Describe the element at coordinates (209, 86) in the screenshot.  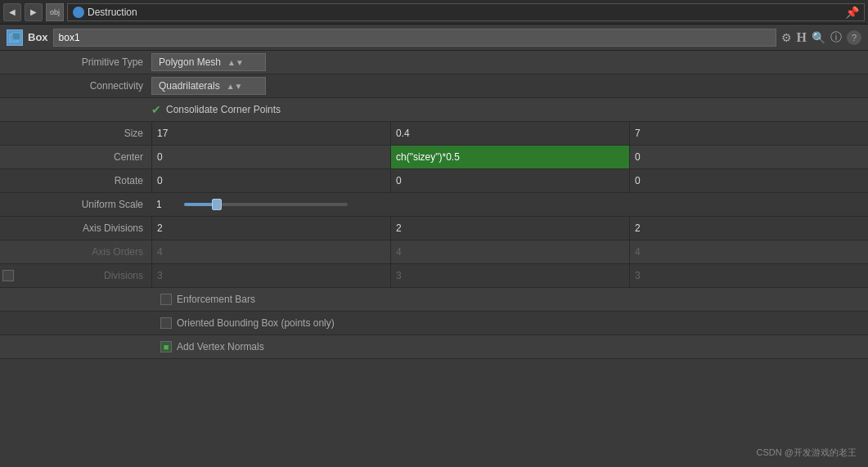
I see `connectivity-dropdown: Quadrilaterals ▲▼` at that location.